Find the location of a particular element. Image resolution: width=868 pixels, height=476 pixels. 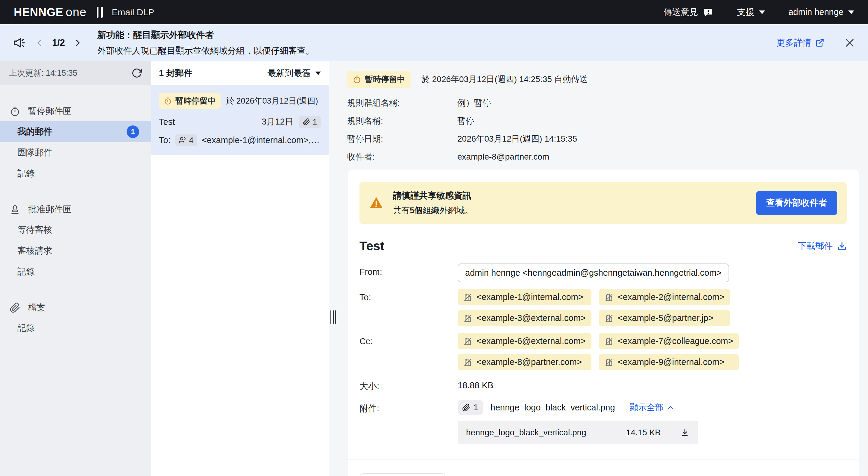

field-value: 例）暫停 is located at coordinates (474, 103).